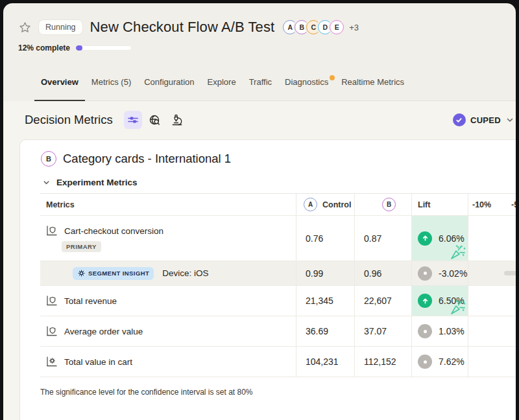 The height and width of the screenshot is (420, 519). What do you see at coordinates (25, 27) in the screenshot?
I see `favorite-star-icon` at bounding box center [25, 27].